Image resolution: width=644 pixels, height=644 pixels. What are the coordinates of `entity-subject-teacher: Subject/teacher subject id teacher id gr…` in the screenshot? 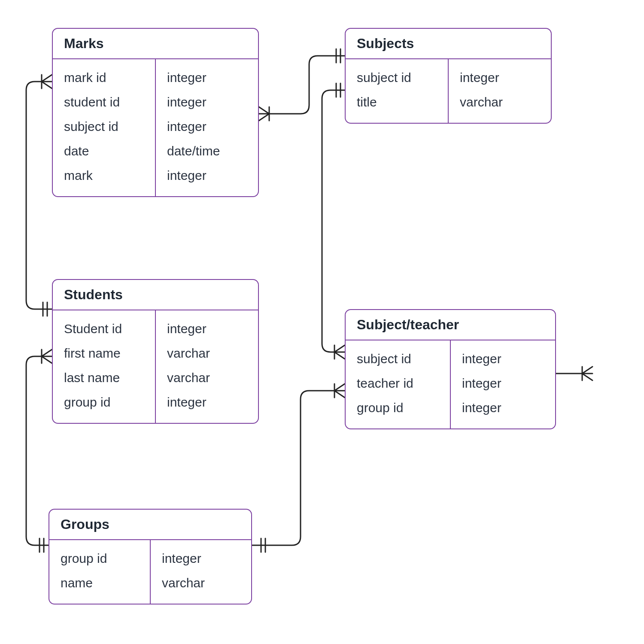 It's located at (450, 369).